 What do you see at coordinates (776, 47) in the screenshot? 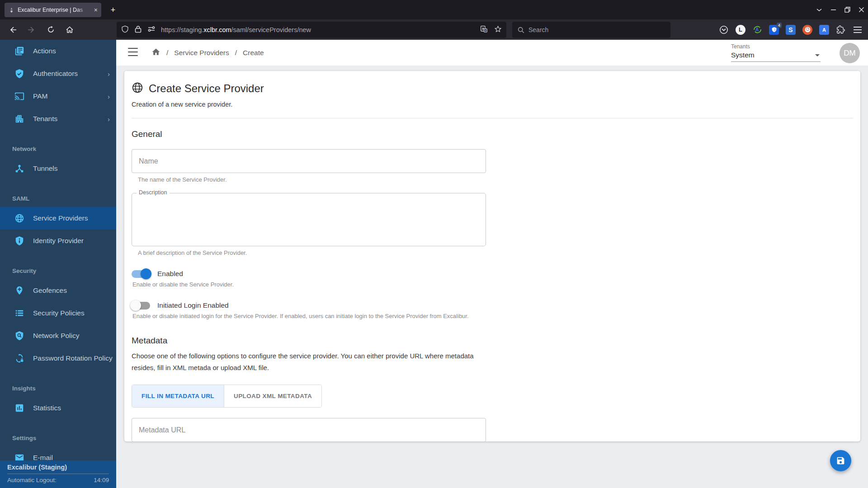
I see `tenant-select-label: Tenants` at bounding box center [776, 47].